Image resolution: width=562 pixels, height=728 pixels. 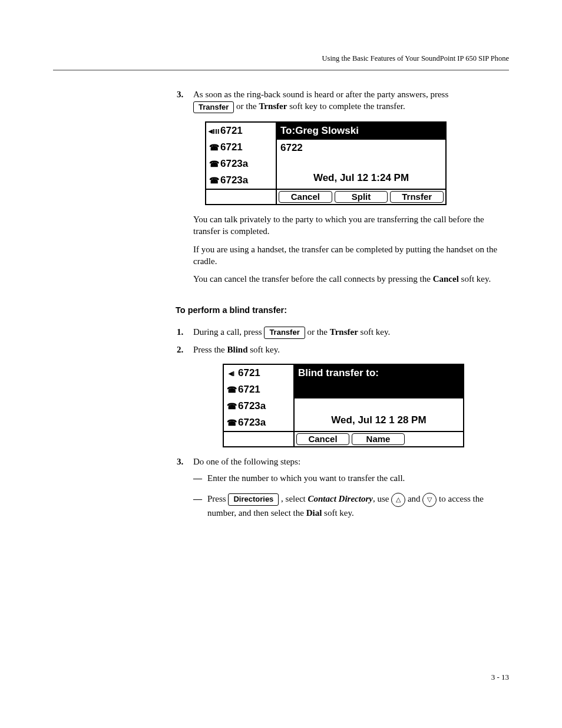 I want to click on softkey-name: Cancel, so click(x=446, y=279).